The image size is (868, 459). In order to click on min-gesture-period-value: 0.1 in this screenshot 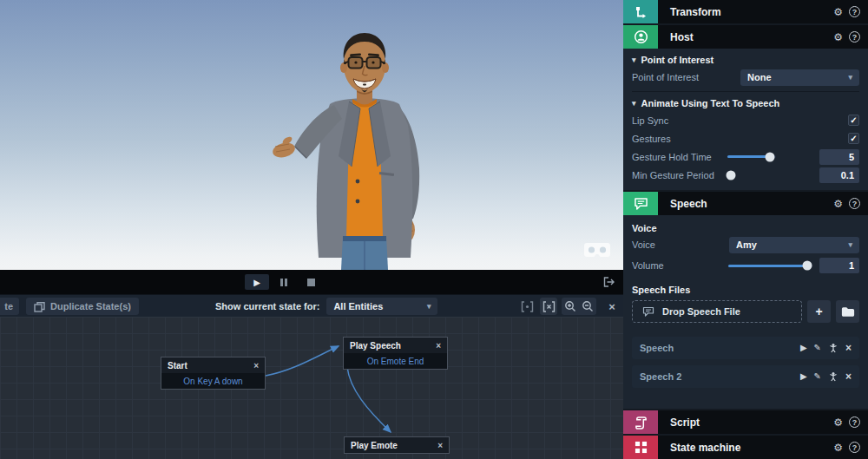, I will do `click(847, 175)`.